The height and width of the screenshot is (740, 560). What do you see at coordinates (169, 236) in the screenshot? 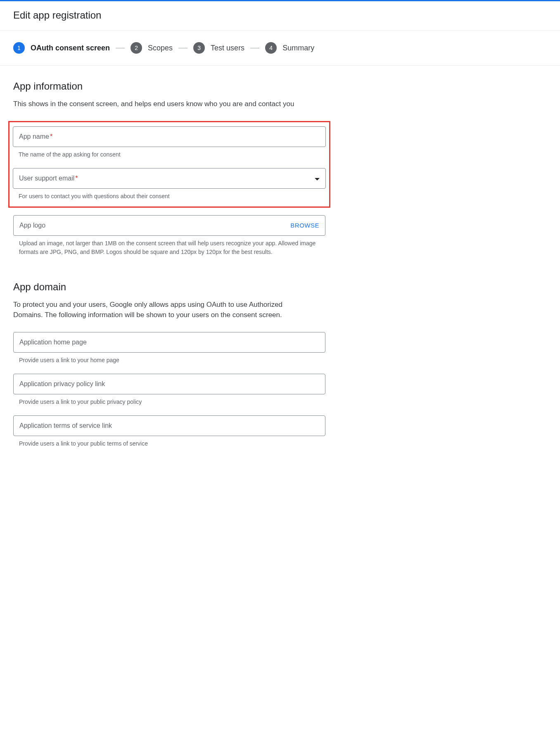
I see `app-logo-field-wrap: App logo BROWSE Upload an image, not lar…` at bounding box center [169, 236].